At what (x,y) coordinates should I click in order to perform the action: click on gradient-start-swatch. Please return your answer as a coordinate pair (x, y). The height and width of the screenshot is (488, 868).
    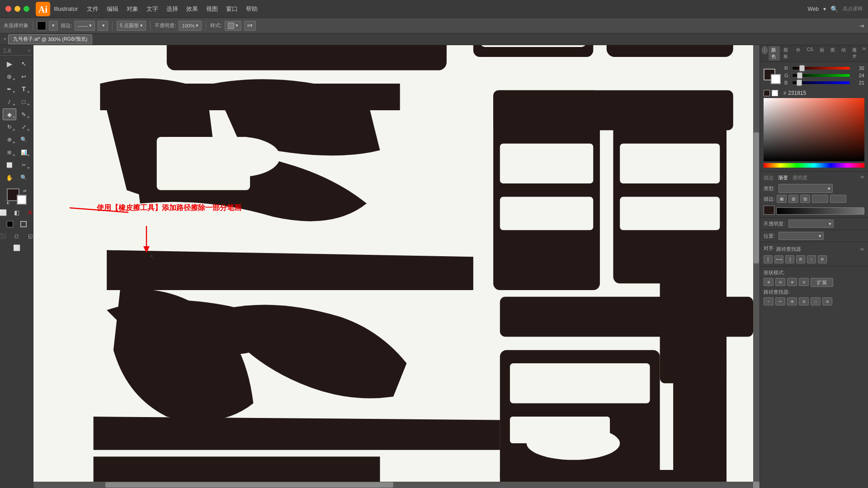
    Looking at the image, I should click on (769, 210).